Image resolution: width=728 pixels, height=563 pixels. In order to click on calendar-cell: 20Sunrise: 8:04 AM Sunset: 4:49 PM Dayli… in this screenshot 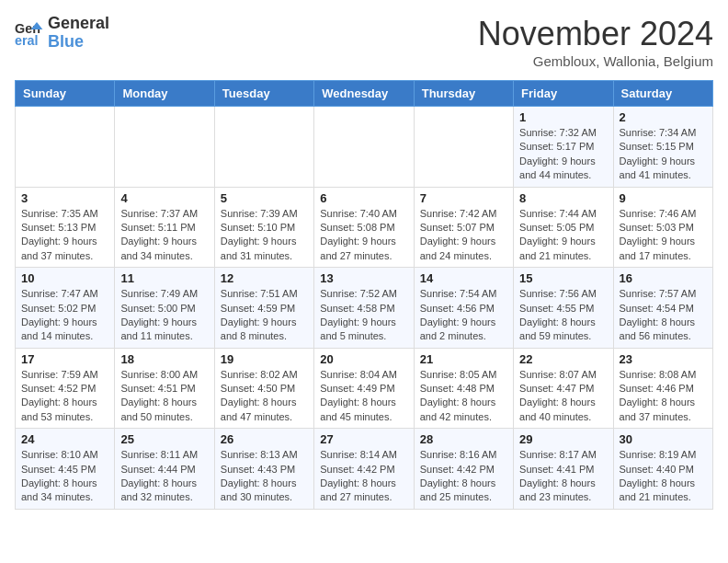, I will do `click(364, 388)`.